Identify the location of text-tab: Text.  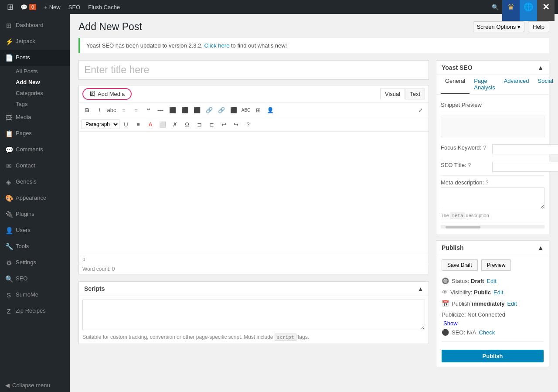
(415, 94).